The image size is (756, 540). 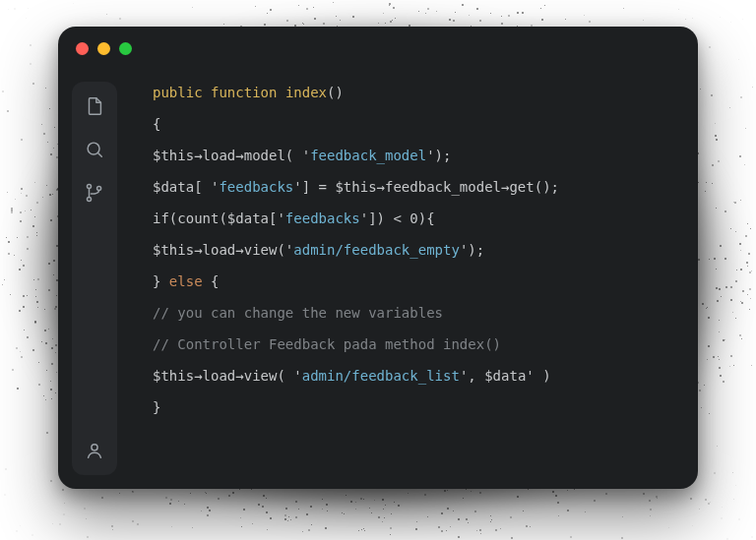 I want to click on account-icon, so click(x=94, y=450).